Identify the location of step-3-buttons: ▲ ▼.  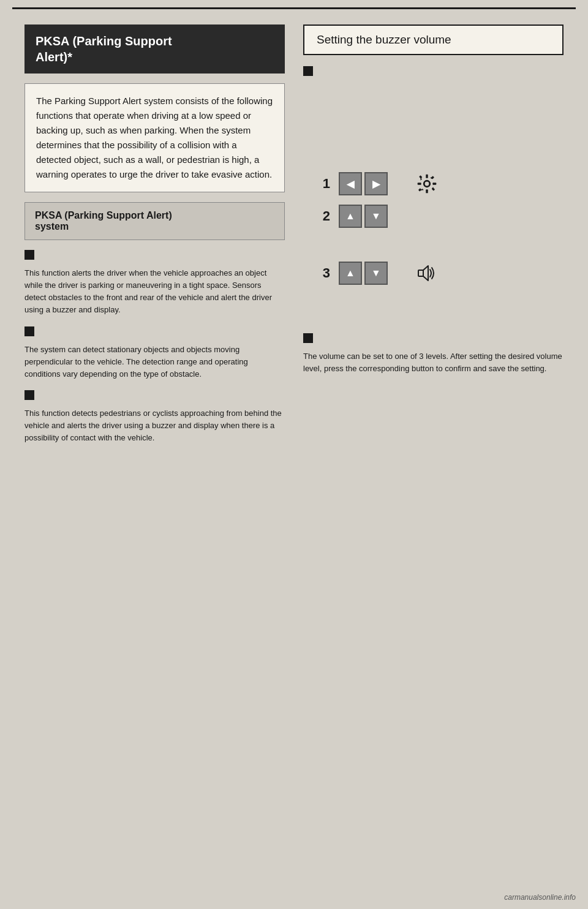
(363, 273).